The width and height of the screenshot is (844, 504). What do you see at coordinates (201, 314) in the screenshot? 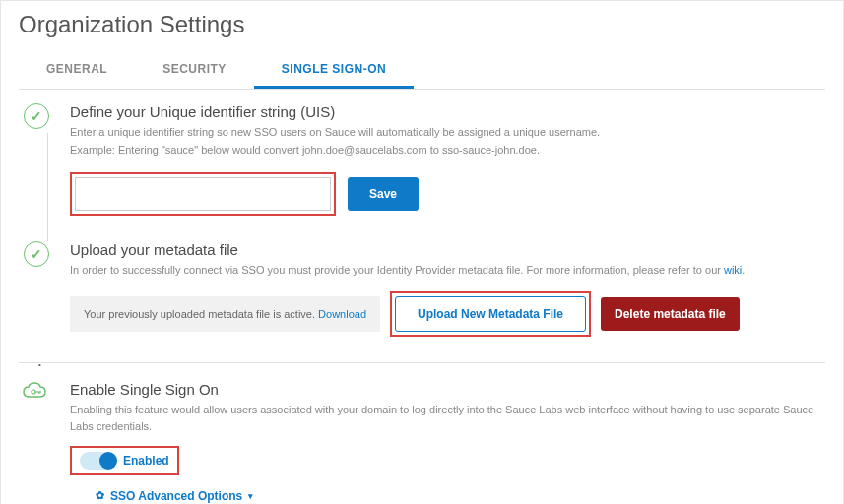
I see `metadata-status-text: Your previously uploaded metadata file i…` at bounding box center [201, 314].